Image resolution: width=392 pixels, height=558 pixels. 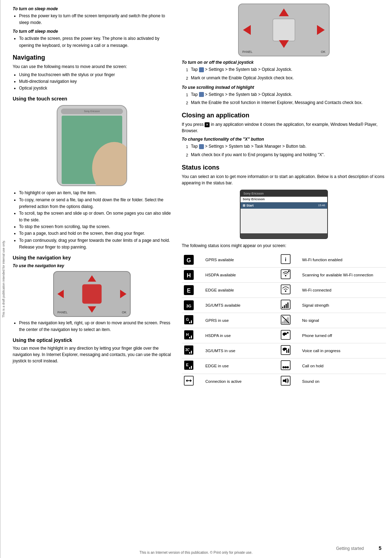 I want to click on icon-cell-edge-avail: E, so click(x=192, y=290).